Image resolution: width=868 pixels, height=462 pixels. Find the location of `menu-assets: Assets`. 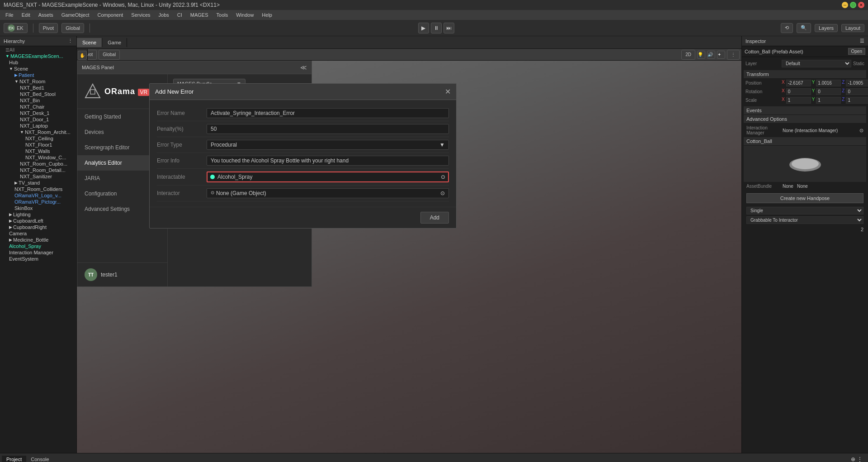

menu-assets: Assets is located at coordinates (46, 15).